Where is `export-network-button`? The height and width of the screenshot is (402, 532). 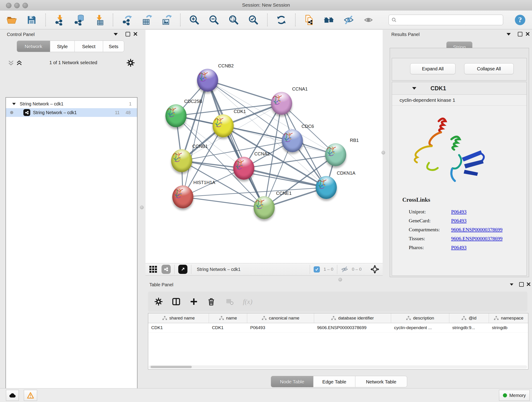
export-network-button is located at coordinates (127, 20).